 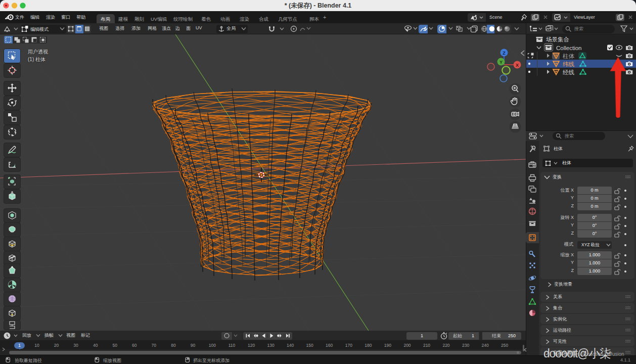 What do you see at coordinates (96, 345) in the screenshot?
I see `svg-text: 40` at bounding box center [96, 345].